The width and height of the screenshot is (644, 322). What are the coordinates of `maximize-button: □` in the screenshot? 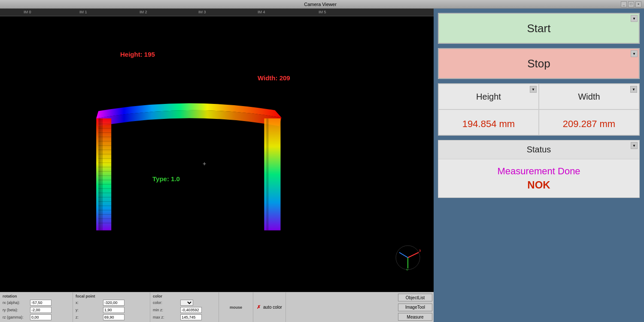 It's located at (631, 4).